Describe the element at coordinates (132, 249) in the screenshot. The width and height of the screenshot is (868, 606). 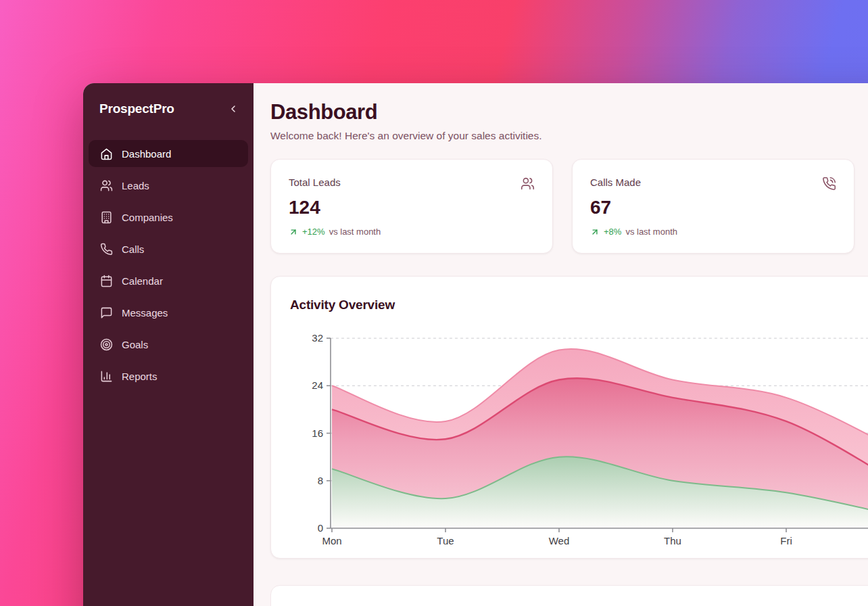
I see `sidebar-item-label: Calls` at that location.